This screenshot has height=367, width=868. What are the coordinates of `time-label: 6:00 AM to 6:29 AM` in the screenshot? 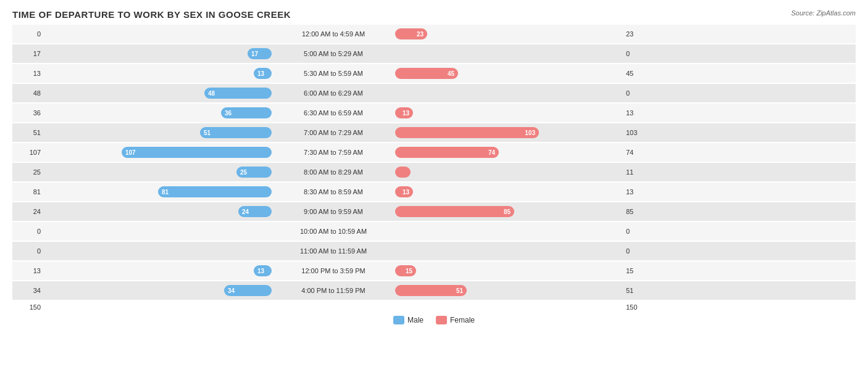 It's located at (333, 93).